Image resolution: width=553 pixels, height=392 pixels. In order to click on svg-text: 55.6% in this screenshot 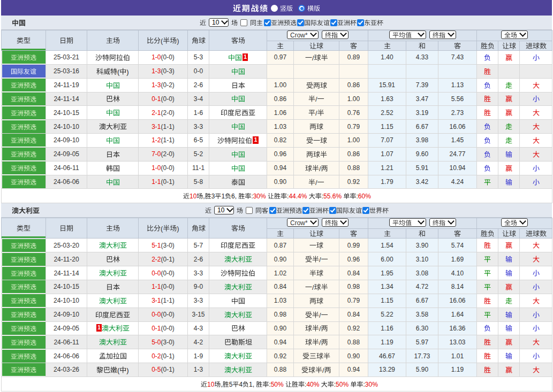, I will do `click(332, 196)`.